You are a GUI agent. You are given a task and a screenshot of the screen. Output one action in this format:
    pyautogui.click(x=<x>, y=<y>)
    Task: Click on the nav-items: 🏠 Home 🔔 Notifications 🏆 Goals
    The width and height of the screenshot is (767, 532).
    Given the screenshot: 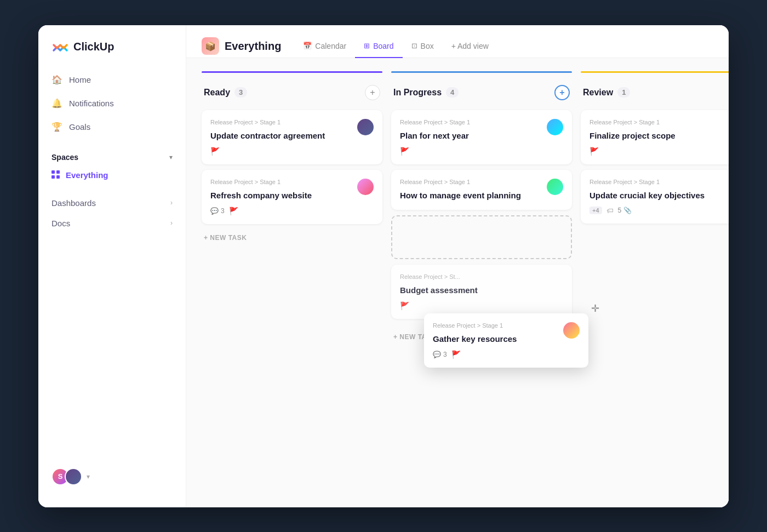 What is the action you would take?
    pyautogui.click(x=112, y=103)
    